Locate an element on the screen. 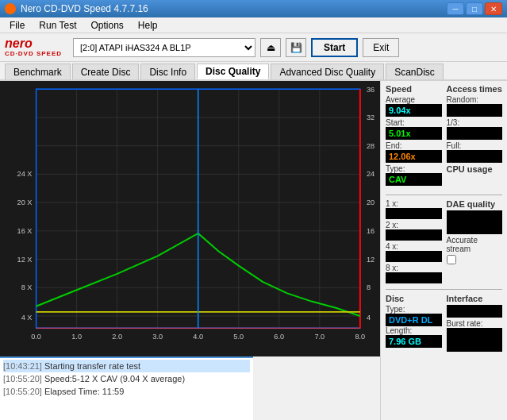  menu-help: Help is located at coordinates (148, 25).